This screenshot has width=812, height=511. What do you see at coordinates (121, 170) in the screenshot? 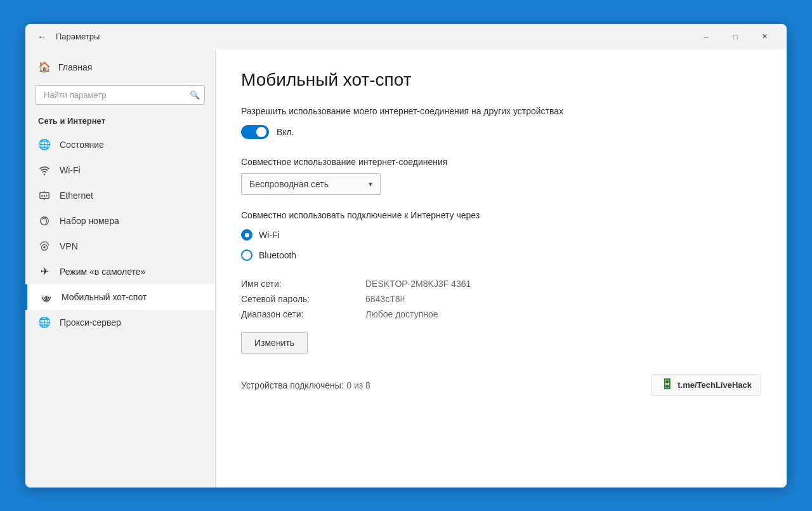
I see `sidebar-item-wifi: Wi-Fi` at bounding box center [121, 170].